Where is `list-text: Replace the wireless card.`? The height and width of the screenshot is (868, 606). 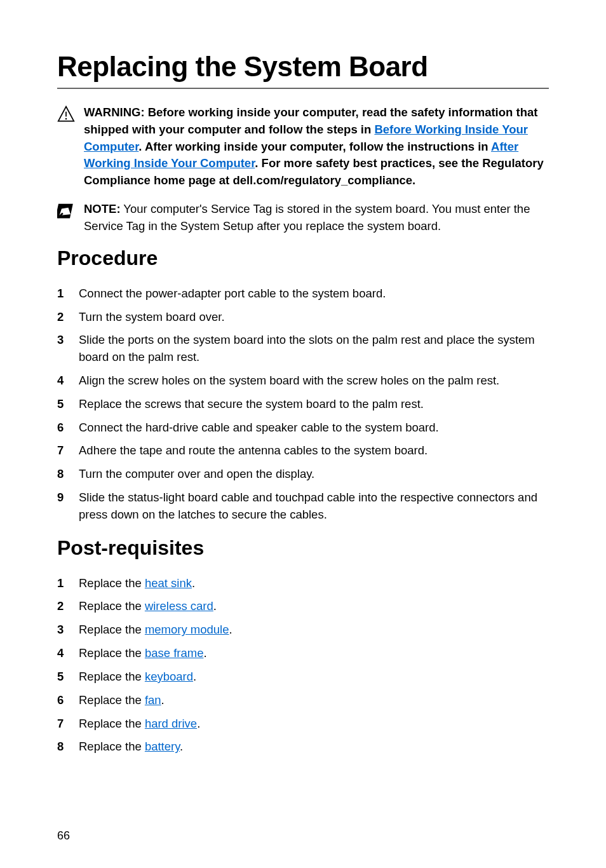 list-text: Replace the wireless card. is located at coordinates (314, 606).